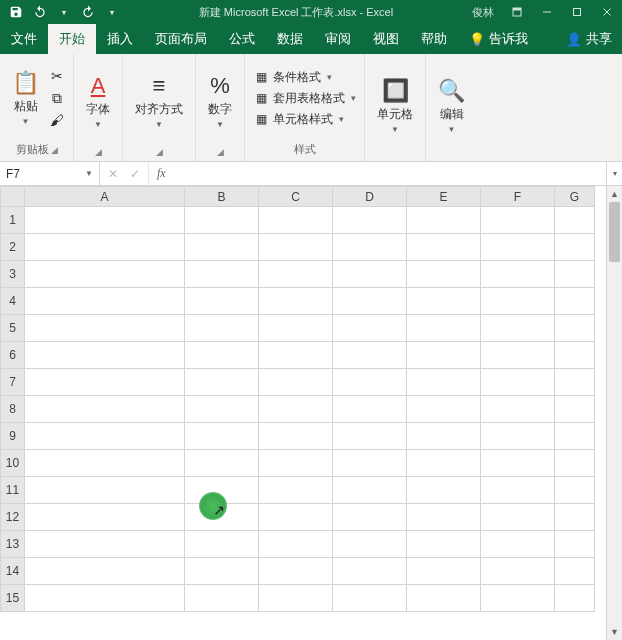 This screenshot has height=640, width=622. Describe the element at coordinates (220, 101) in the screenshot. I see `number-button: % 数字 ▼` at that location.